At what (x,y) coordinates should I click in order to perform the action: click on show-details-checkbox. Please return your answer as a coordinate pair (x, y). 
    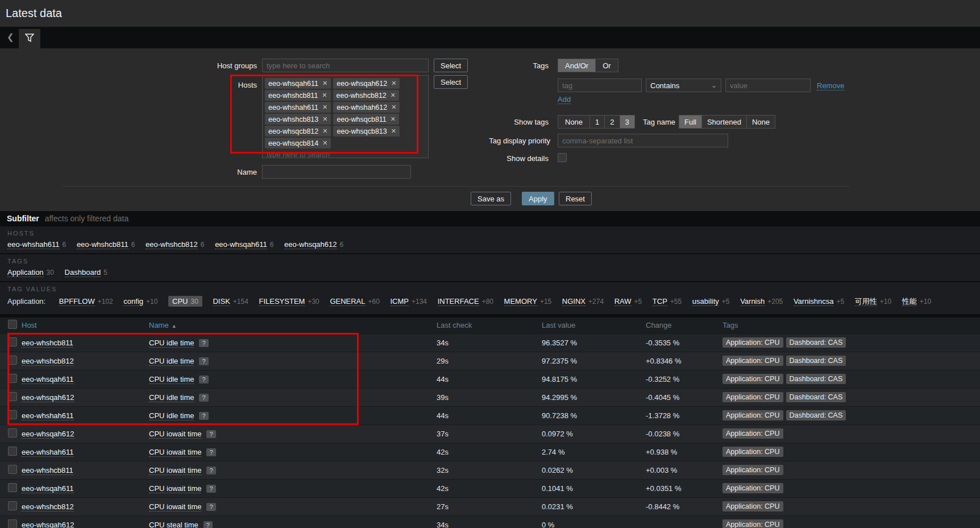
    Looking at the image, I should click on (562, 158).